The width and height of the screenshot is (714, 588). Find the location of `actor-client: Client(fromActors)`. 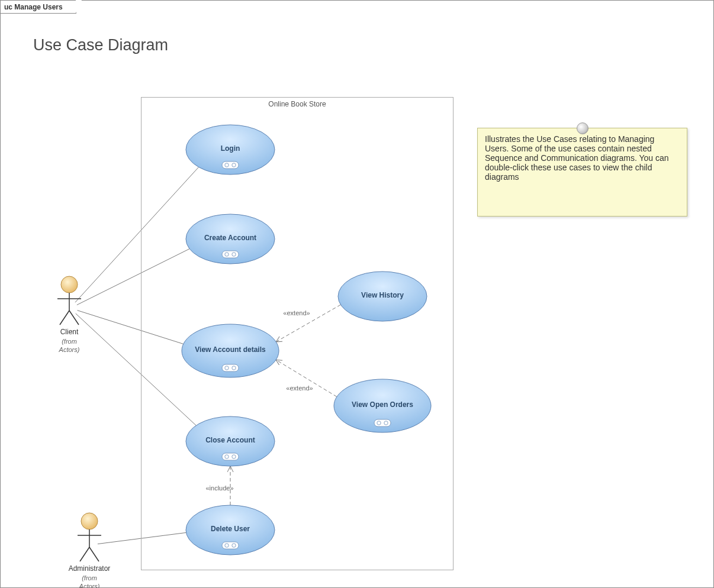

actor-client: Client(fromActors) is located at coordinates (69, 315).